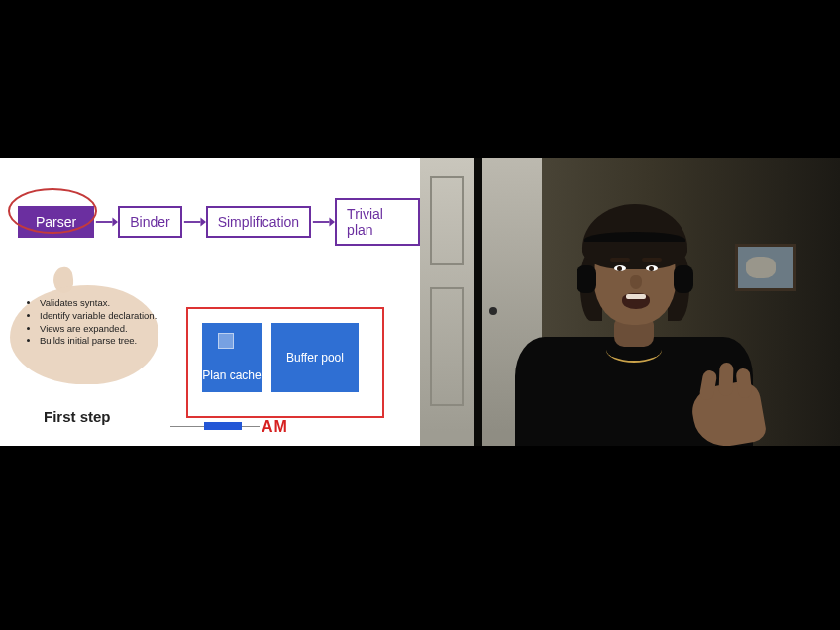 This screenshot has width=840, height=630. Describe the element at coordinates (259, 222) in the screenshot. I see `flow-step-simplification: Simplification` at that location.